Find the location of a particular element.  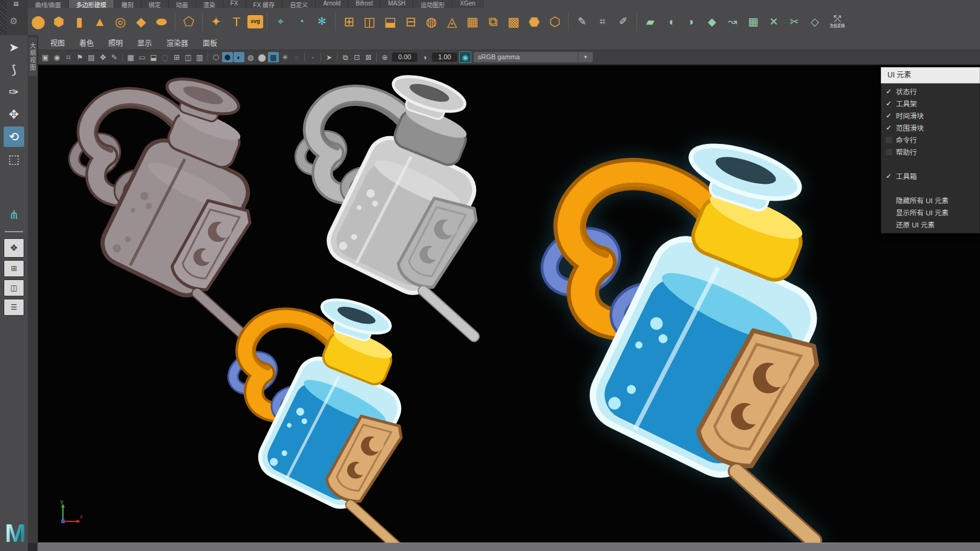

conform-icon: ⬓ is located at coordinates (390, 22).